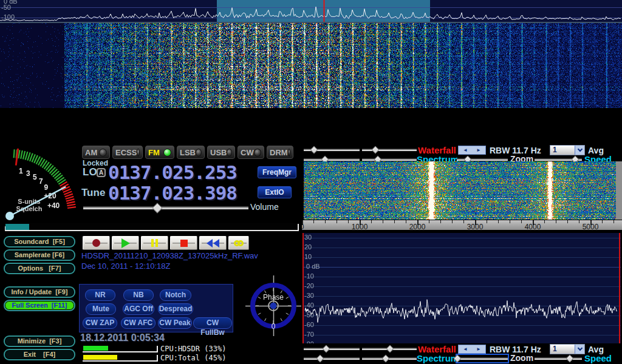 This screenshot has width=622, height=364. I want to click on extio-button: ExtIO, so click(275, 192).